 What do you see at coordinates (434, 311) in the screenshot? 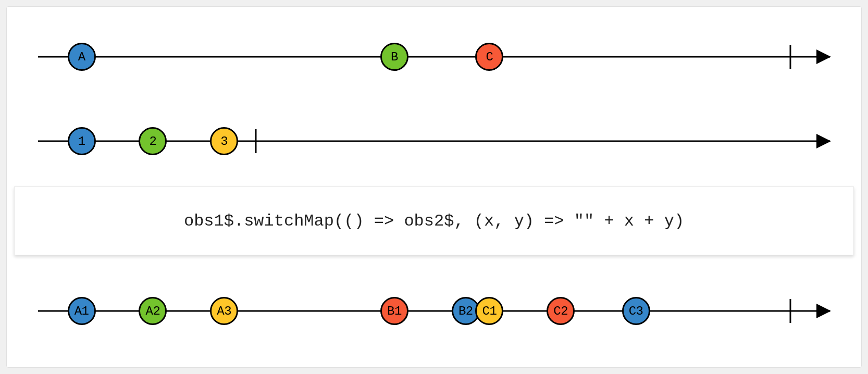
I see `timeline-output: A1A2A3B1B2C1C2C3` at bounding box center [434, 311].